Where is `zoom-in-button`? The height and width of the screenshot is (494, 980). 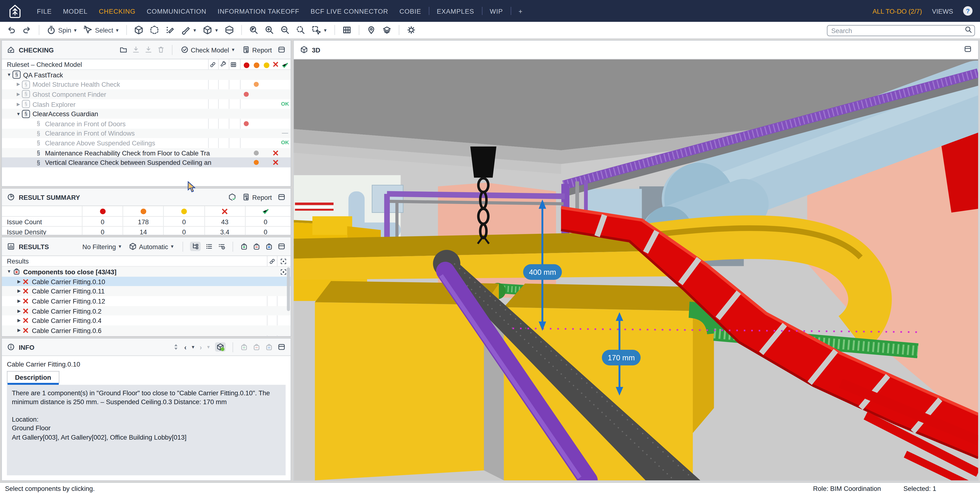 zoom-in-button is located at coordinates (269, 30).